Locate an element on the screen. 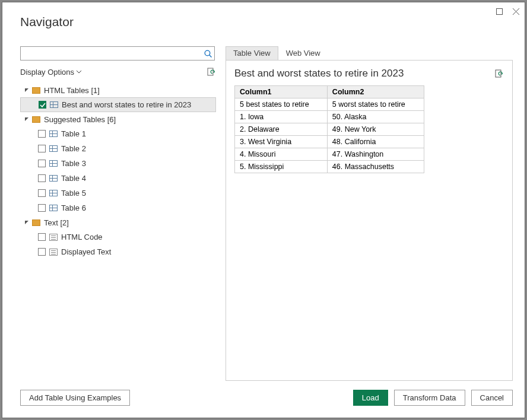 Image resolution: width=527 pixels, height=420 pixels. close-button is located at coordinates (516, 11).